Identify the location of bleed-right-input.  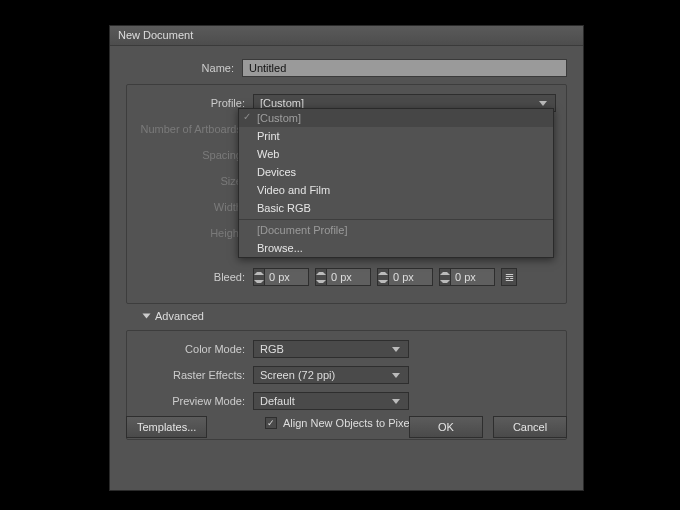
(473, 277).